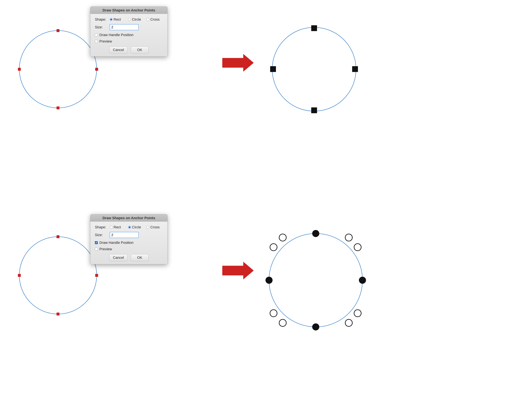 The height and width of the screenshot is (420, 520). Describe the element at coordinates (135, 227) in the screenshot. I see `dialog2-circle-option: Circle` at that location.